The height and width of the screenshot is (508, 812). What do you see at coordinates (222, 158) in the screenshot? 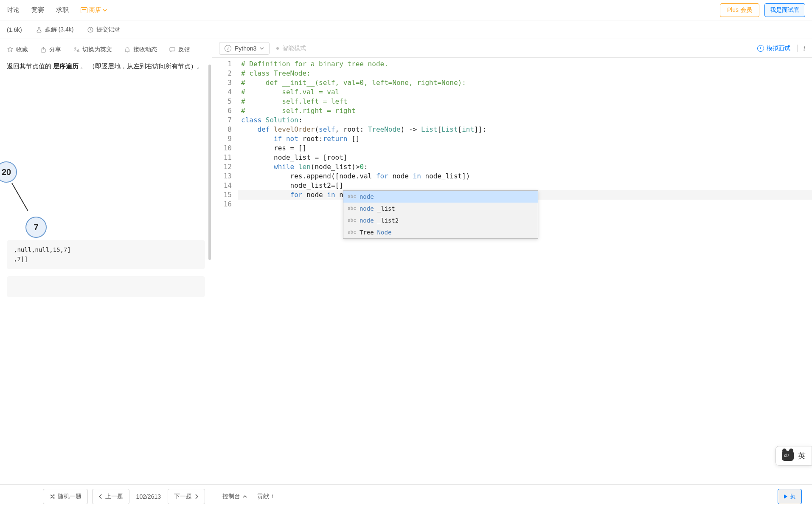
I see `line-number: 11` at bounding box center [222, 158].